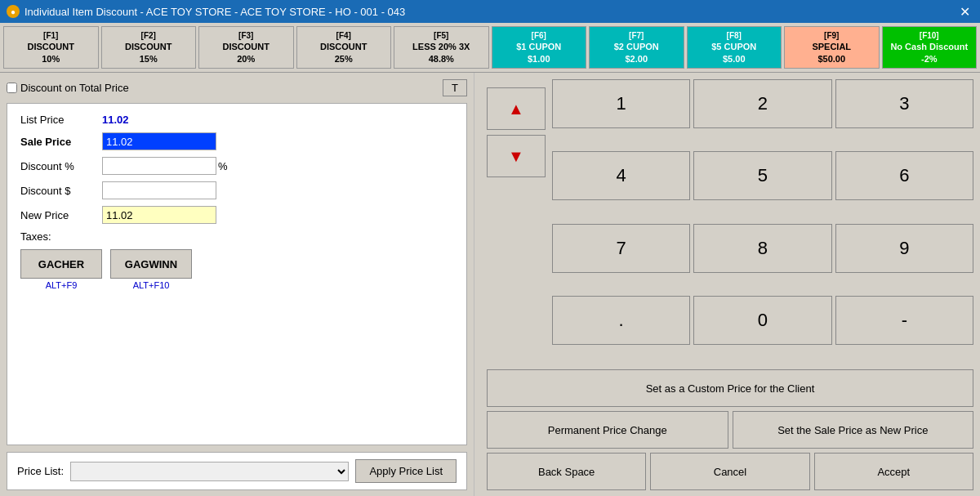 This screenshot has width=980, height=496. I want to click on discount-pct-row: Discount % %, so click(237, 166).